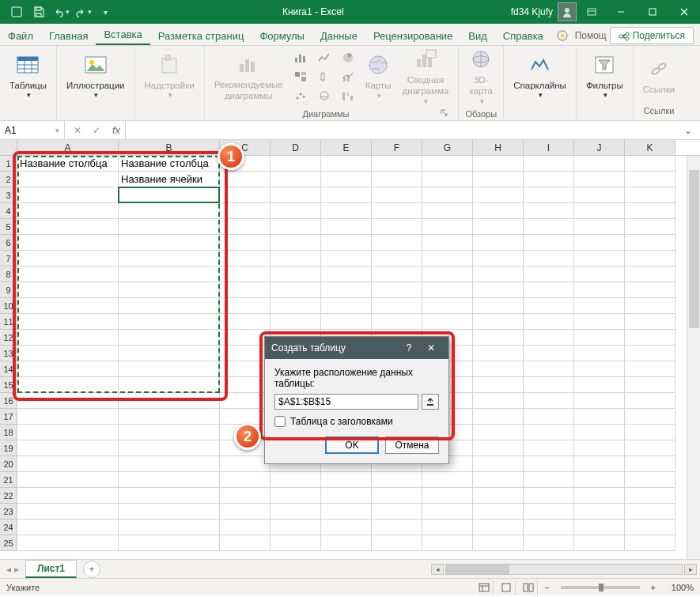 The width and height of the screenshot is (700, 597). What do you see at coordinates (248, 77) in the screenshot?
I see `recommended-charts-button: Рекомендуемые диаграммы` at bounding box center [248, 77].